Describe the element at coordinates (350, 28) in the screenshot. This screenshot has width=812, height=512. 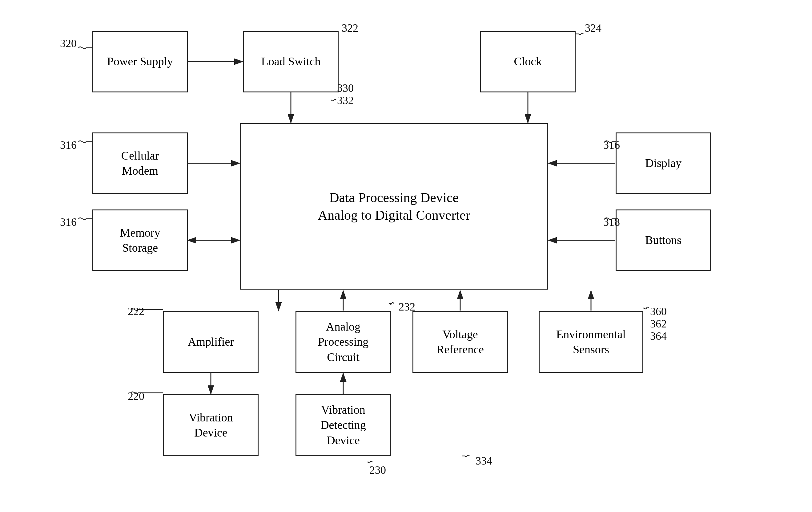
I see `ref-322: 322` at that location.